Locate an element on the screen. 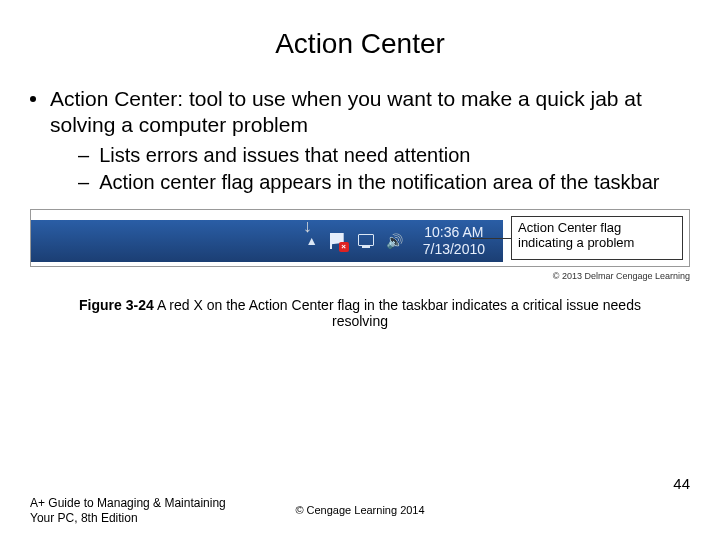  bullet-text: Lists errors and issues that need attent… is located at coordinates (284, 156).